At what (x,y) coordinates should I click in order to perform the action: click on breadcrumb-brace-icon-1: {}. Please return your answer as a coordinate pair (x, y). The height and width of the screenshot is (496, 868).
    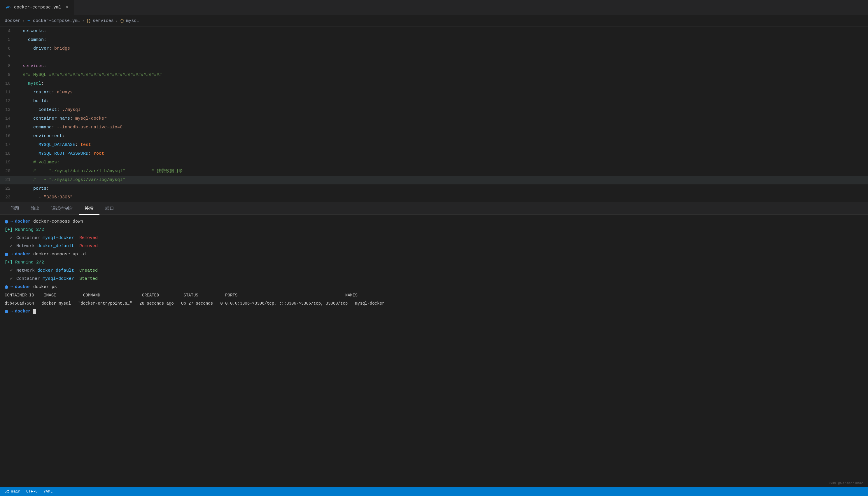
    Looking at the image, I should click on (89, 21).